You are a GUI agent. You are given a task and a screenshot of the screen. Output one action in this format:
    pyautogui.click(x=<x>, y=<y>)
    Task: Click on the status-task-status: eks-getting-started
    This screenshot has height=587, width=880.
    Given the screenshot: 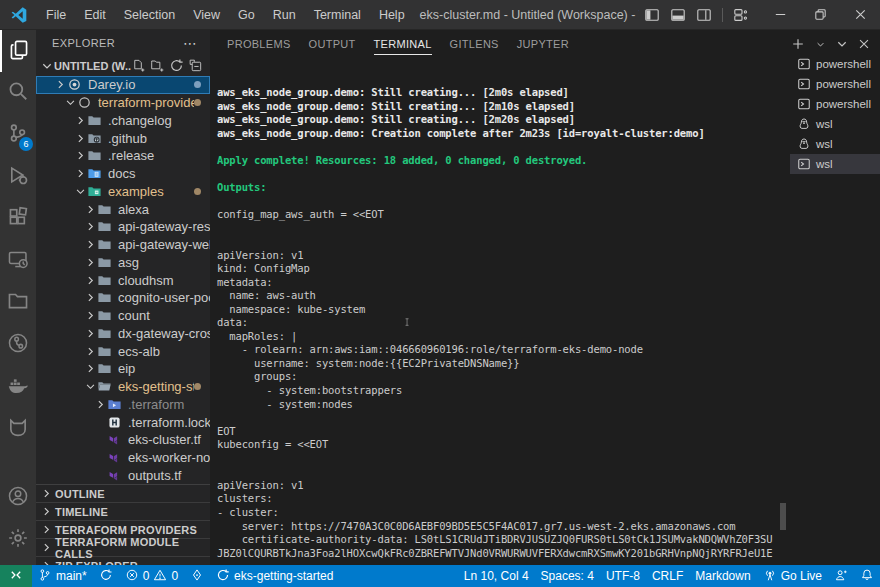 What is the action you would take?
    pyautogui.click(x=274, y=576)
    